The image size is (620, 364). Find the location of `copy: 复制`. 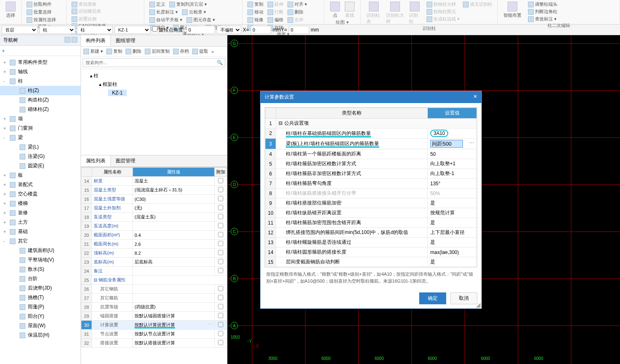

copy: 复制 is located at coordinates (255, 4).